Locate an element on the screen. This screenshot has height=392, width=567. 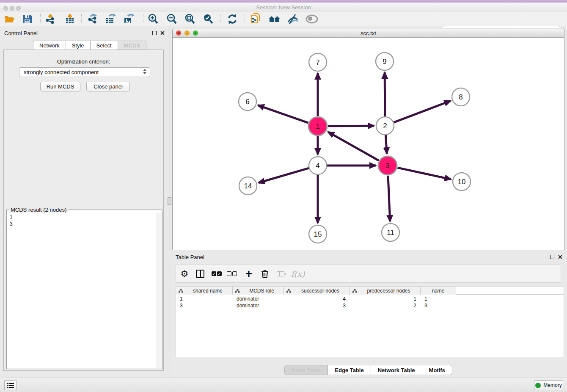
export-network-icon is located at coordinates (93, 19).